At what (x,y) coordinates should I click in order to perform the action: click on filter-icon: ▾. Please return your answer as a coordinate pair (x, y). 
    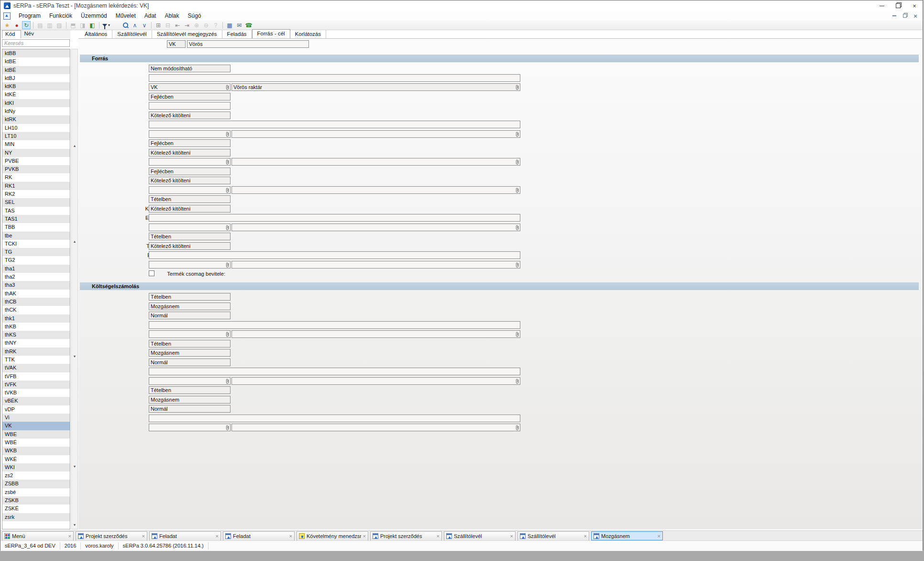
    Looking at the image, I should click on (106, 25).